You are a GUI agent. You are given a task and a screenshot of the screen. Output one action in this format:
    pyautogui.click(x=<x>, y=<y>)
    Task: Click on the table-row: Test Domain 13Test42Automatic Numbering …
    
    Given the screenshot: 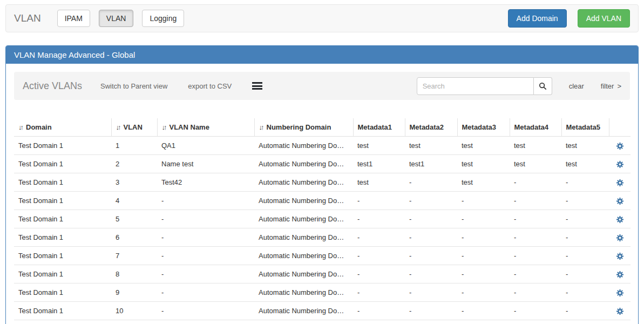 What is the action you would take?
    pyautogui.click(x=322, y=183)
    